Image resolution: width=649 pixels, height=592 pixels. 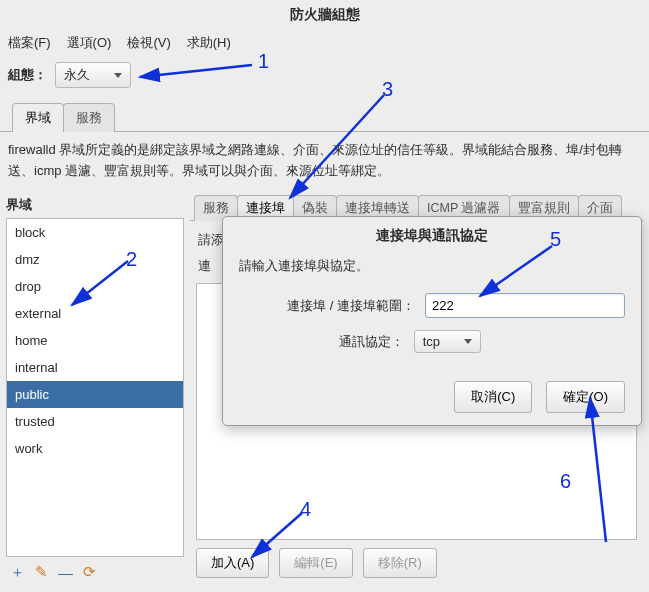 I want to click on ports-buttons: 加入(A) 編輯(E) 移除(R), so click(x=416, y=561).